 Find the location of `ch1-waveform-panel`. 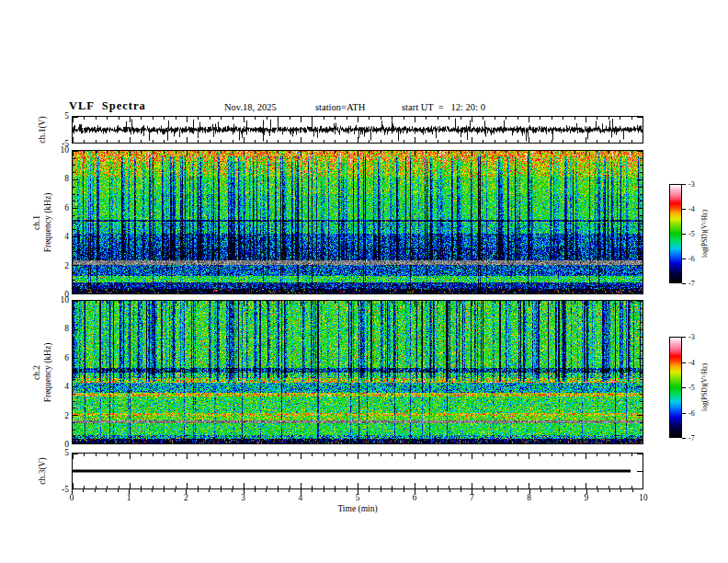

ch1-waveform-panel is located at coordinates (358, 130).